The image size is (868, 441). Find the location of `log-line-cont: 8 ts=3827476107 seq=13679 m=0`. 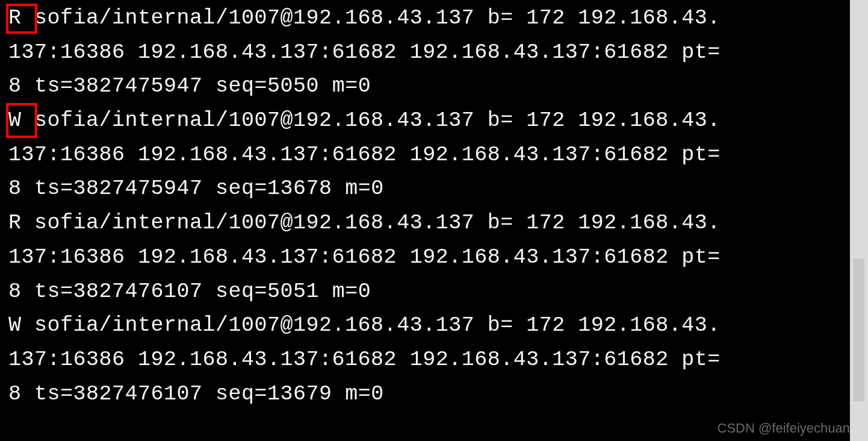

log-line-cont: 8 ts=3827476107 seq=13679 m=0 is located at coordinates (425, 394).